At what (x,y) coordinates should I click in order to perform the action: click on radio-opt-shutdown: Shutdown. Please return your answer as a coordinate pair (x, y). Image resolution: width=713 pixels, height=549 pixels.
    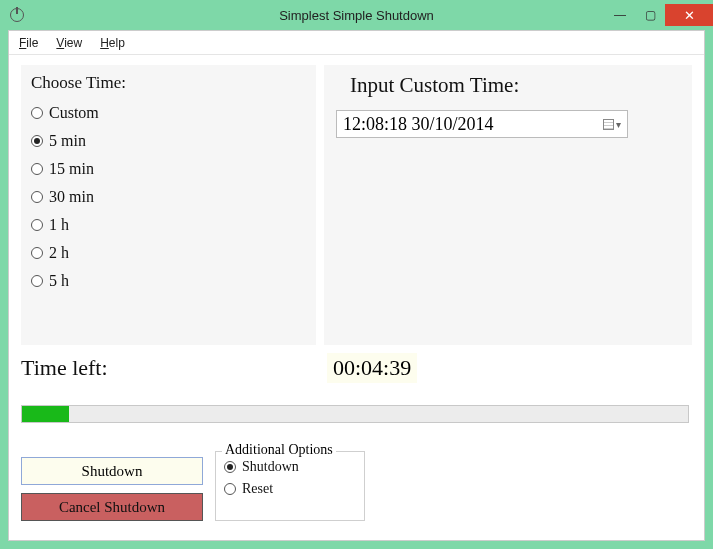
    Looking at the image, I should click on (290, 467).